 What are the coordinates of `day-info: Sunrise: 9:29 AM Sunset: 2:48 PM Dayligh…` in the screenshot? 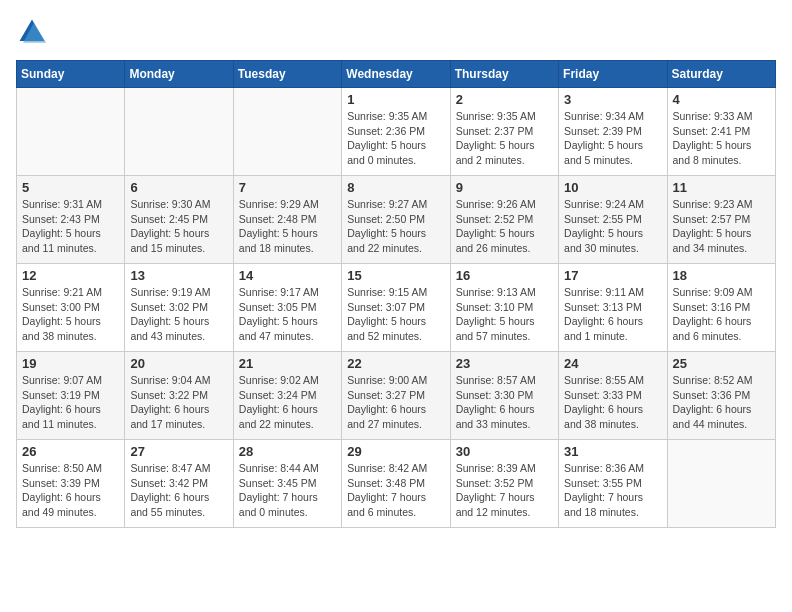 It's located at (288, 226).